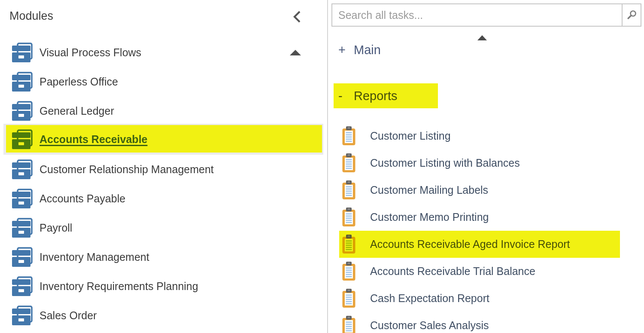  Describe the element at coordinates (453, 272) in the screenshot. I see `task-item-label: Accounts Receivable Trial Balance` at that location.